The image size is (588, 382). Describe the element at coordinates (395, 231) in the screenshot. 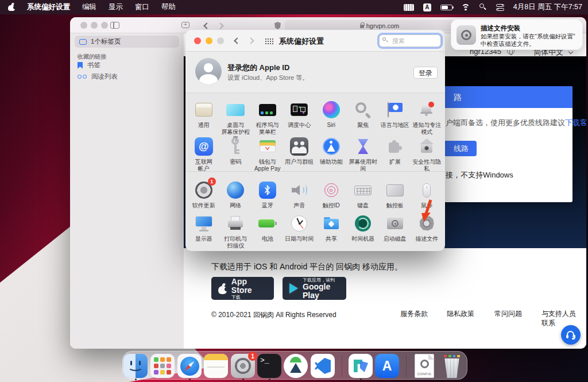

I see `pref-startup-disk: 启动磁盘` at that location.